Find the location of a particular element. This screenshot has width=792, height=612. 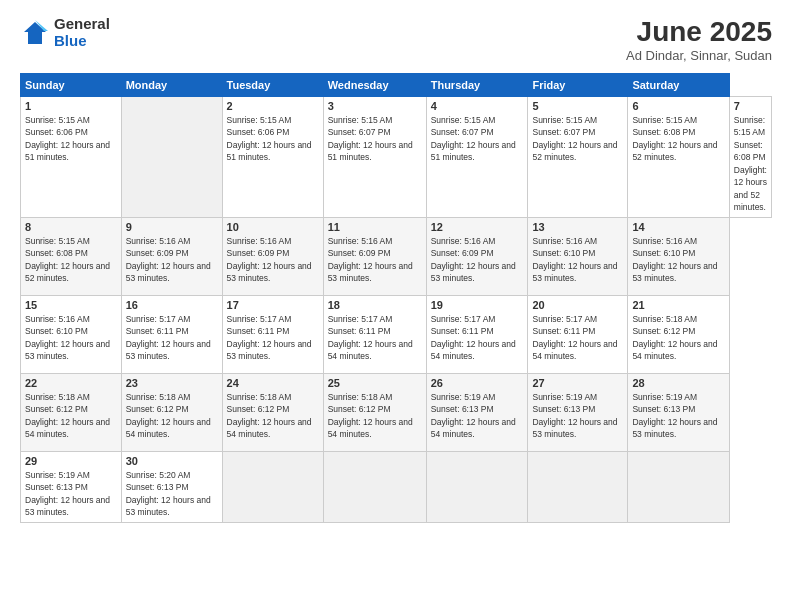

header-row: SundayMondayTuesdayWednesdayThursdayFrid… is located at coordinates (396, 86).